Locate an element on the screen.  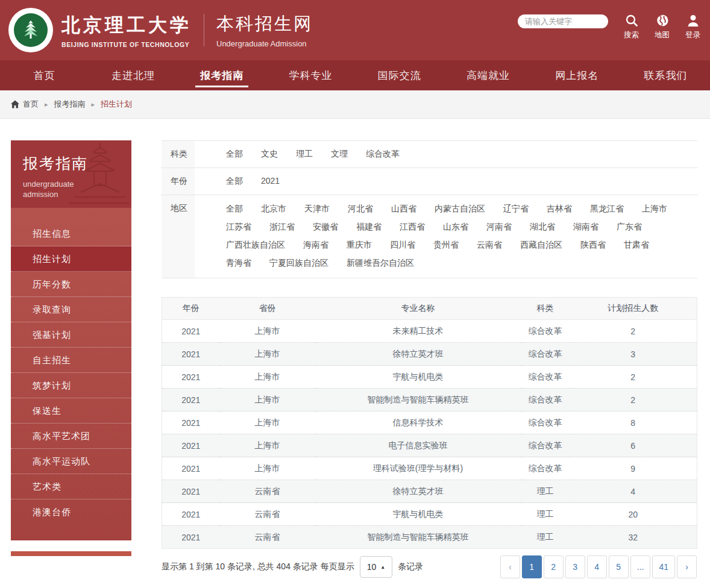
nav-item: 首页 is located at coordinates (45, 75).